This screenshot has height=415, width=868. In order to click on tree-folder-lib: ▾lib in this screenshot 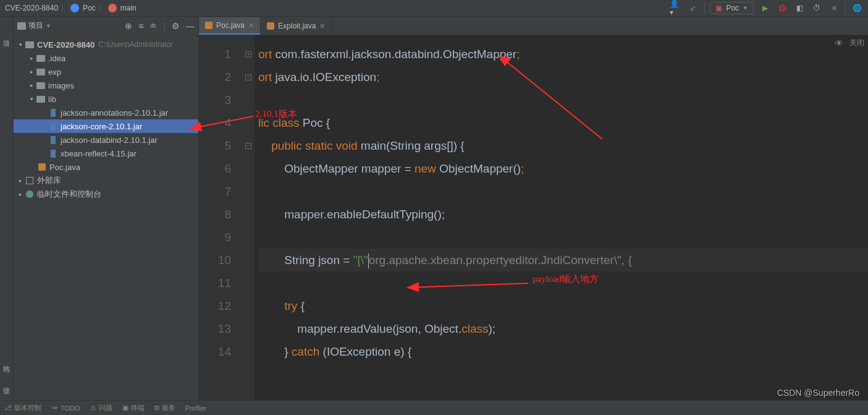, I will do `click(106, 99)`.